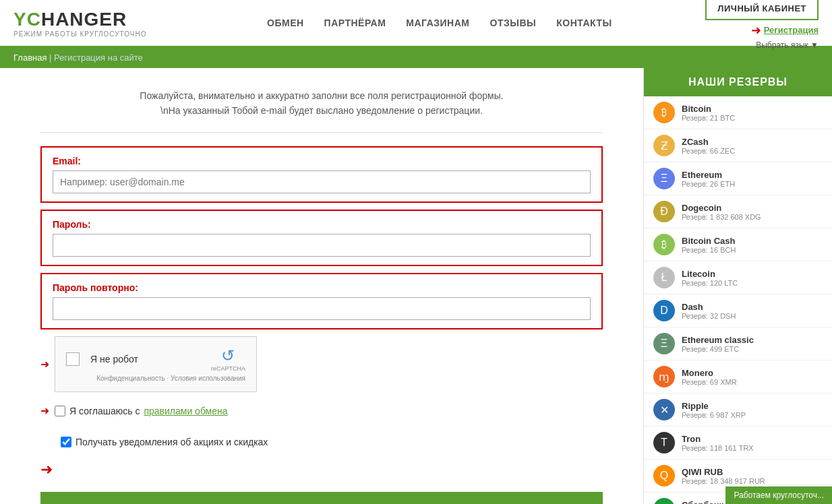  What do you see at coordinates (709, 245) in the screenshot?
I see `coin-info: Bitcoin Cash Резерв: 16 BCH` at bounding box center [709, 245].